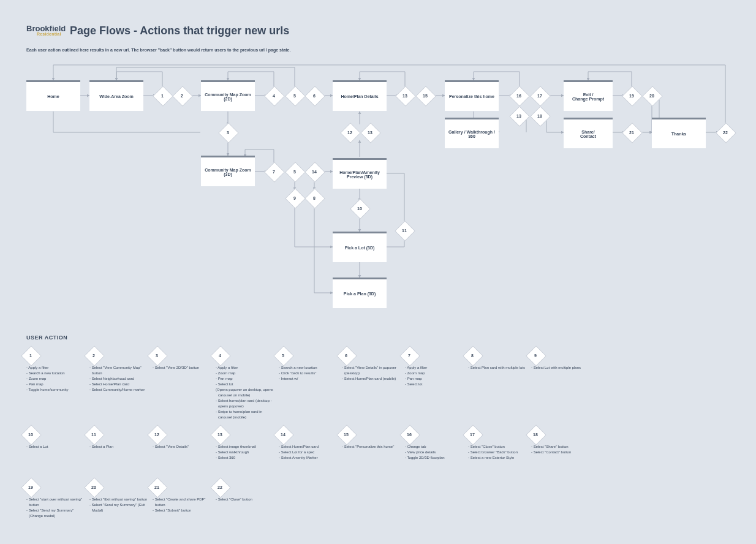 This screenshot has height=544, width=756. I want to click on node-exit-change-prompt: Exit / Change Prompt, so click(588, 96).